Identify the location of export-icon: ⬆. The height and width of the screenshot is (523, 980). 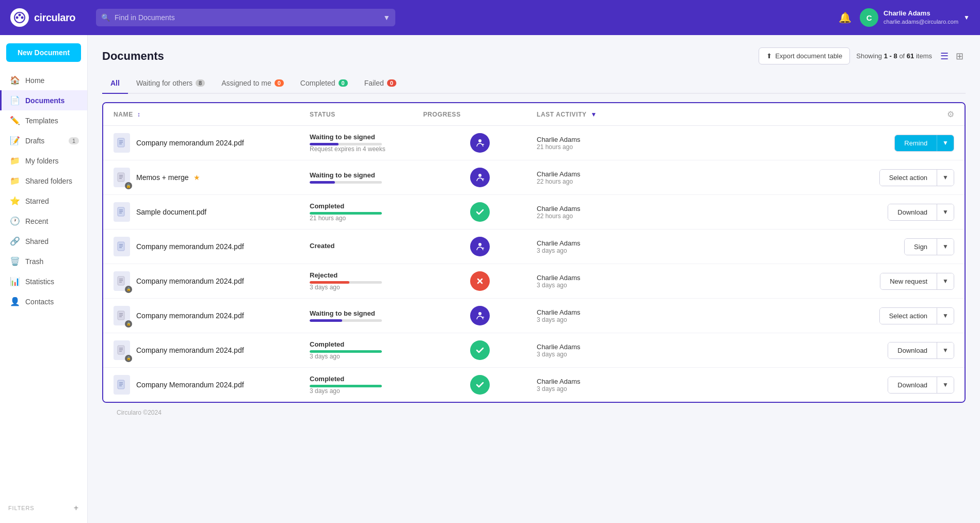
(769, 56).